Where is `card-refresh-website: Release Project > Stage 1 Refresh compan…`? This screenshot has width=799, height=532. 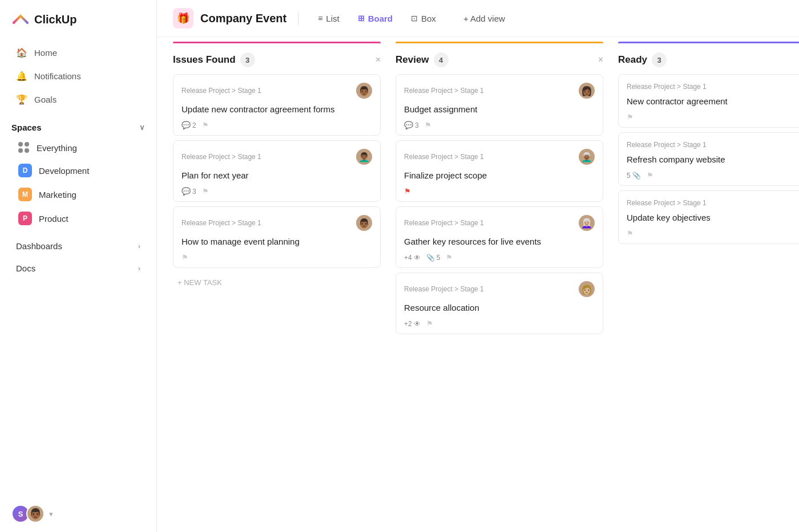 card-refresh-website: Release Project > Stage 1 Refresh compan… is located at coordinates (709, 159).